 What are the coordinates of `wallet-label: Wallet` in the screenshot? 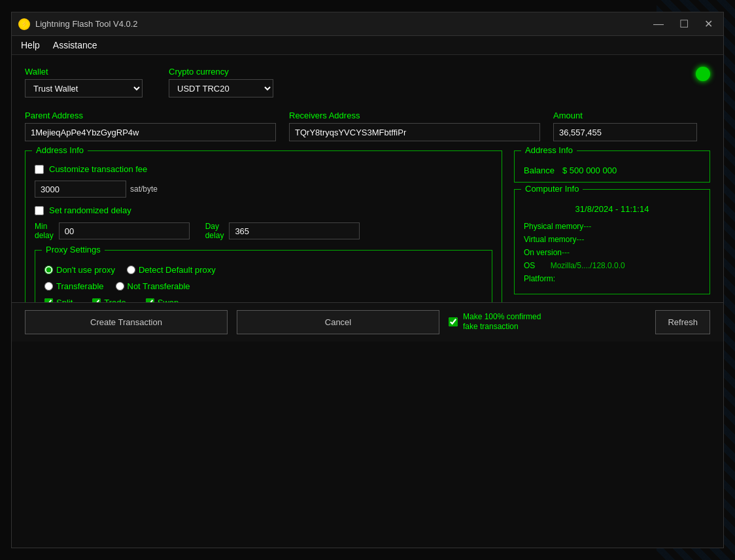 It's located at (84, 72).